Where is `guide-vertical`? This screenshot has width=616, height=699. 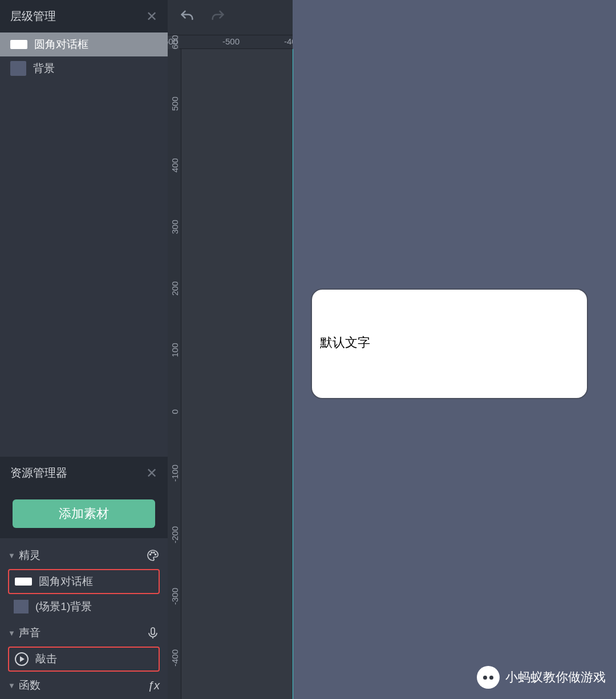 guide-vertical is located at coordinates (293, 374).